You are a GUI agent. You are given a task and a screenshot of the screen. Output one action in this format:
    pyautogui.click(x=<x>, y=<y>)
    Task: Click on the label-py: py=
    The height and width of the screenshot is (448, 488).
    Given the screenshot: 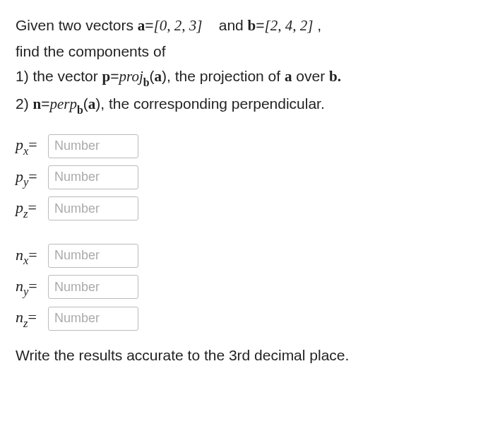 What is the action you would take?
    pyautogui.click(x=32, y=177)
    